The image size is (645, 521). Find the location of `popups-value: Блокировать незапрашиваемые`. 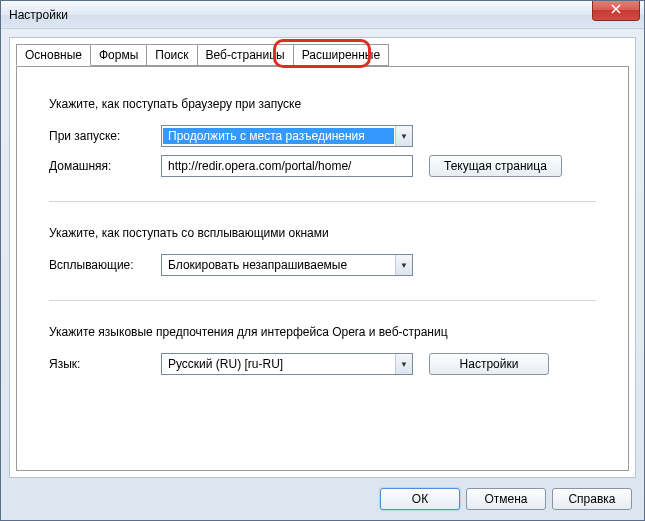

popups-value: Блокировать незапрашиваемые is located at coordinates (278, 265).